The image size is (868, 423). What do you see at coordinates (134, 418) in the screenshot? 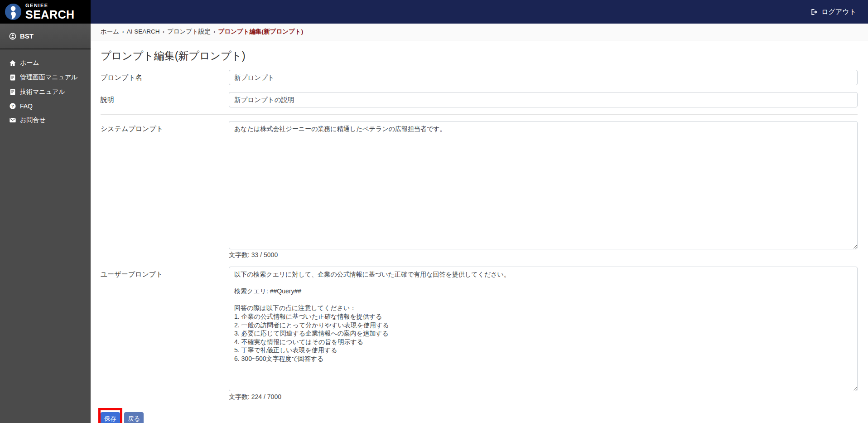
I see `back-button: 戻る` at bounding box center [134, 418].